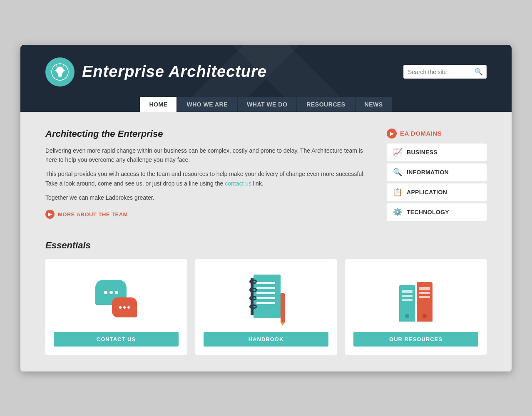 The height and width of the screenshot is (416, 532). I want to click on essentials-title: Essentials, so click(266, 245).